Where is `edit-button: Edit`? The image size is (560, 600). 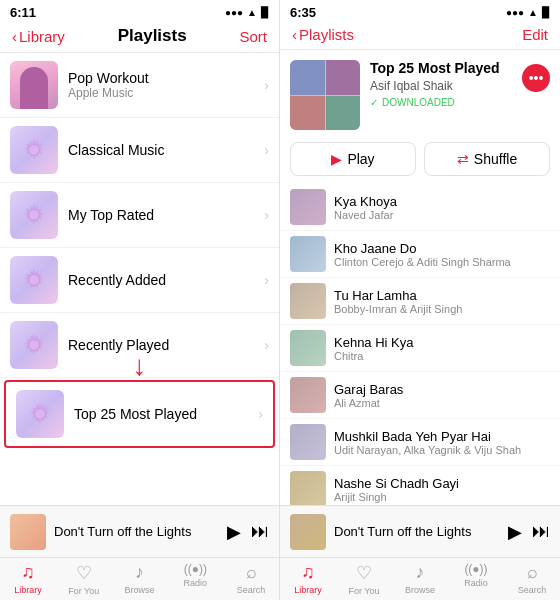
edit-button: Edit is located at coordinates (535, 34).